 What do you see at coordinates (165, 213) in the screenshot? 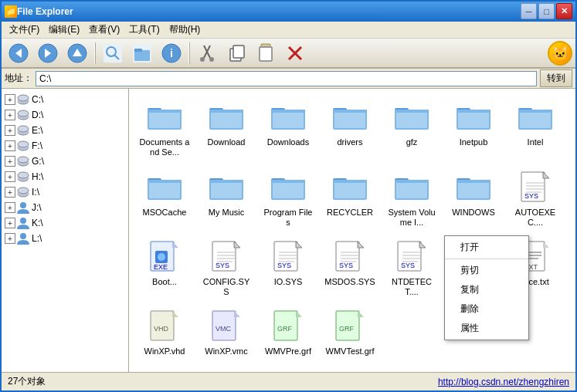
I see `file-label: MSOCache` at bounding box center [165, 213].